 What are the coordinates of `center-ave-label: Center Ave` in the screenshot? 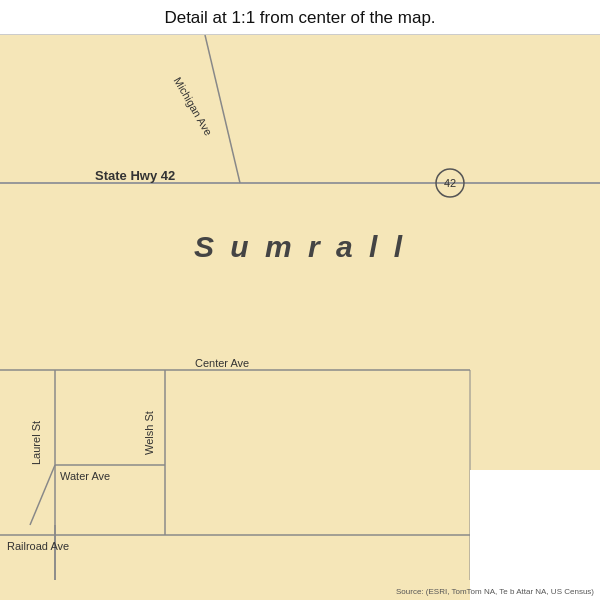 It's located at (222, 363).